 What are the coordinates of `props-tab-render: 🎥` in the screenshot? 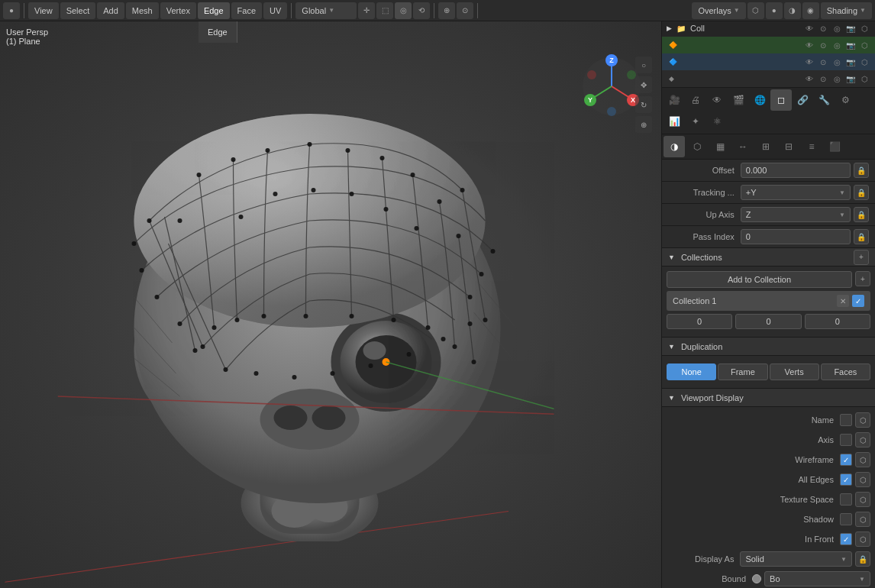 It's located at (674, 100).